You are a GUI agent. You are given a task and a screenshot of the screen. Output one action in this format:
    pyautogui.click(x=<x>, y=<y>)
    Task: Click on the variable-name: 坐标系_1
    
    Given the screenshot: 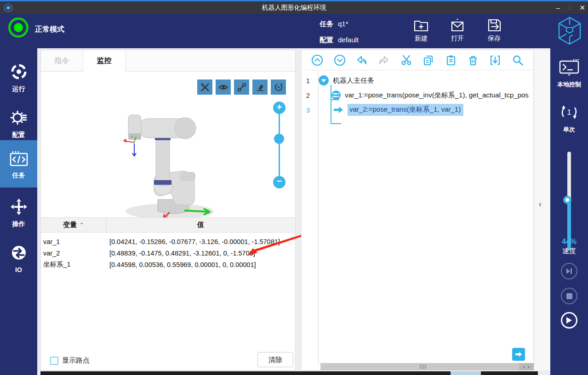 What is the action you would take?
    pyautogui.click(x=74, y=265)
    